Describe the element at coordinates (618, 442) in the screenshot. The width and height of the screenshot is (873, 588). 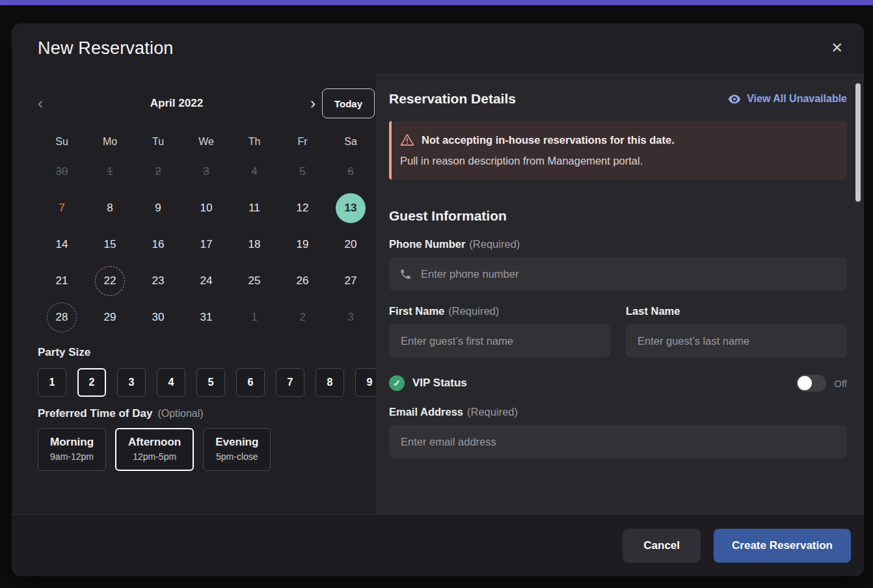
I see `email-field` at that location.